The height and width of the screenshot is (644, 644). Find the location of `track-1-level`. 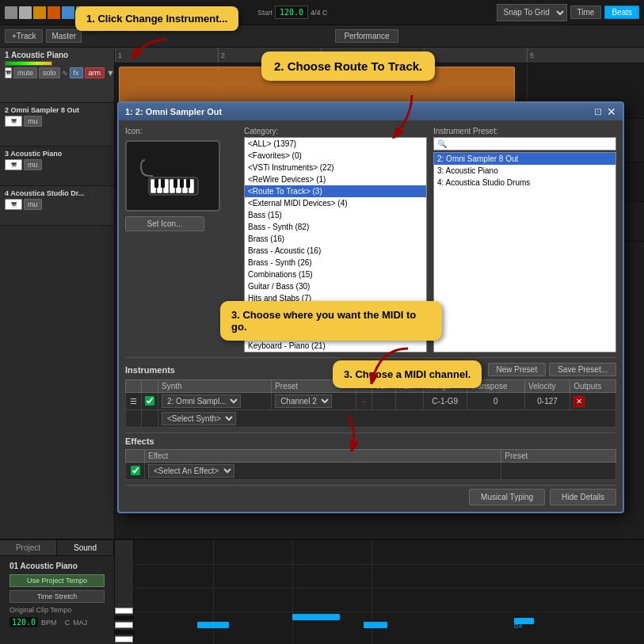

track-1-level is located at coordinates (29, 63).